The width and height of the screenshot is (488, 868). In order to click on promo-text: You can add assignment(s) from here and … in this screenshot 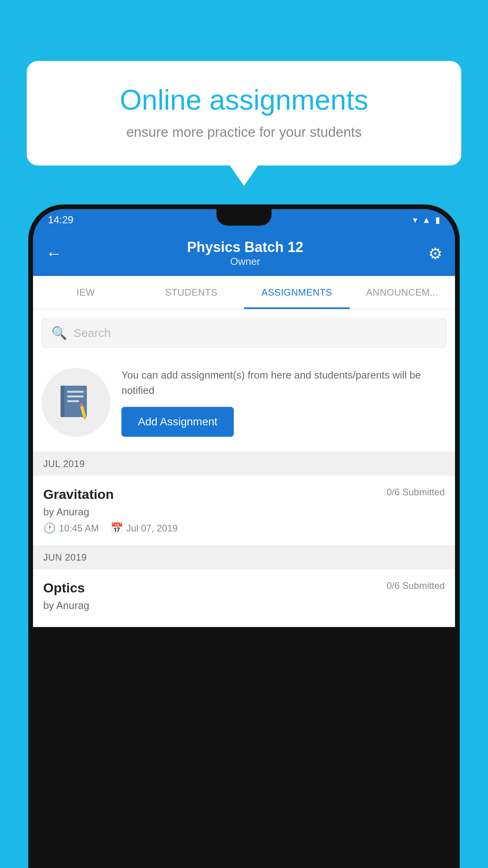, I will do `click(284, 402)`.